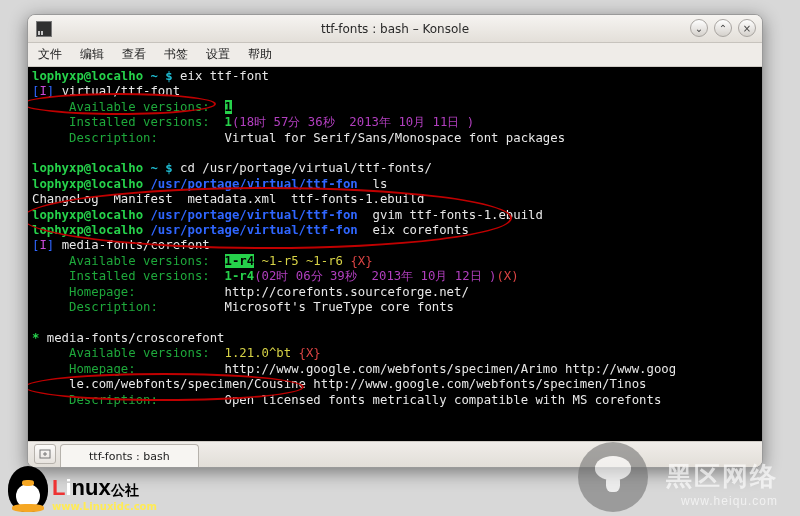 The width and height of the screenshot is (800, 516). I want to click on menu-view: 查看, so click(134, 54).